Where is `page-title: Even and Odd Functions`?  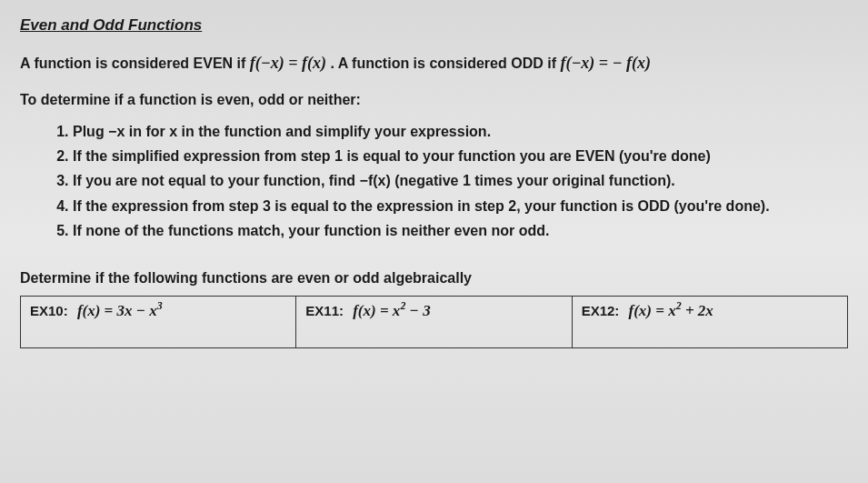
page-title: Even and Odd Functions is located at coordinates (434, 25).